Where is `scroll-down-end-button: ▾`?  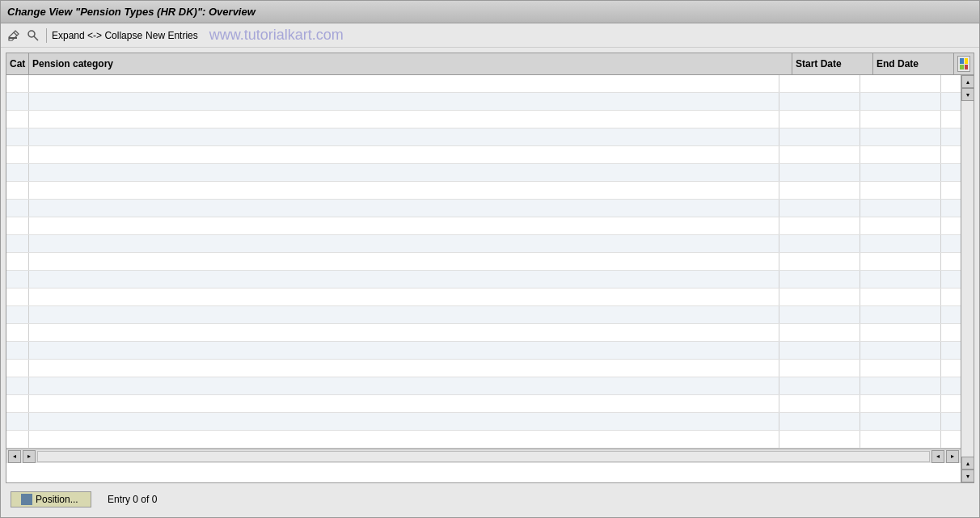
scroll-down-end-button: ▾ is located at coordinates (967, 476).